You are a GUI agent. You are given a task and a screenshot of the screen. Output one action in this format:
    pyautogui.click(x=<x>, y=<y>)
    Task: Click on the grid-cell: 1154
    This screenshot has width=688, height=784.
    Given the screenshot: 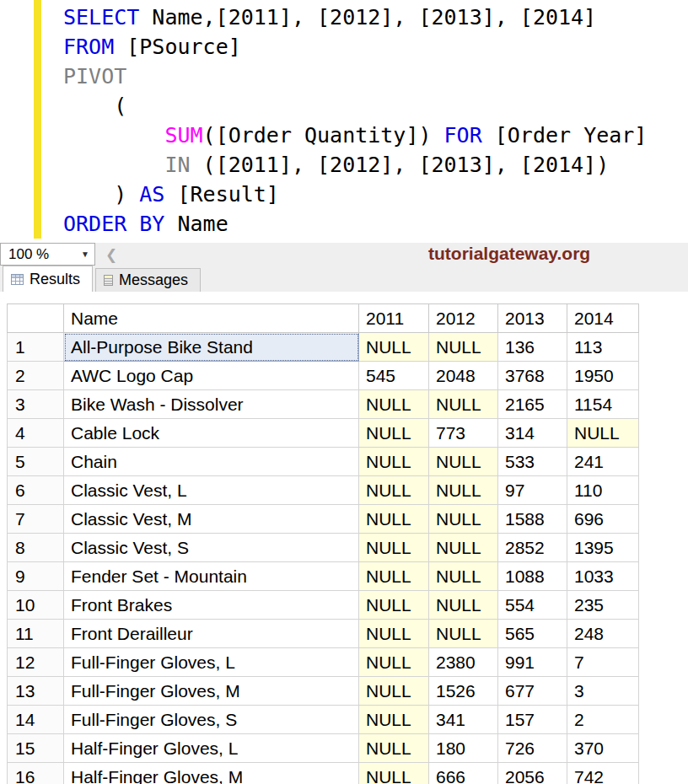 What is the action you would take?
    pyautogui.click(x=604, y=405)
    